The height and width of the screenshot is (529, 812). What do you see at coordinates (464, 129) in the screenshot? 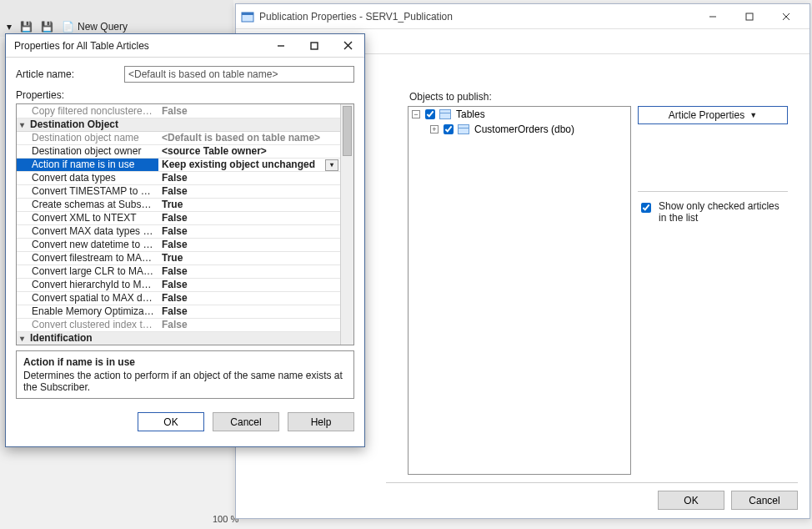
I see `table-icon` at bounding box center [464, 129].